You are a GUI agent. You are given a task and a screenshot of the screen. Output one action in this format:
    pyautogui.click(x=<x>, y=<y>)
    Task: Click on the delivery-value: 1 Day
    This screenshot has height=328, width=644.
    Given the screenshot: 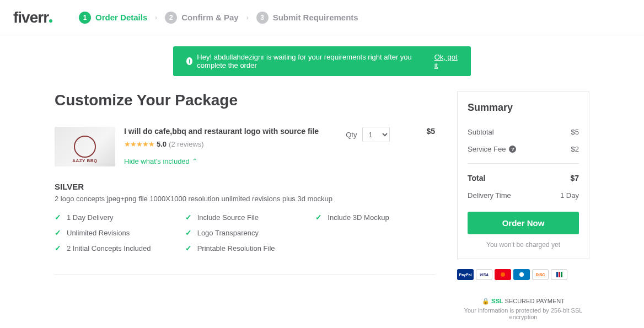 What is the action you would take?
    pyautogui.click(x=570, y=195)
    